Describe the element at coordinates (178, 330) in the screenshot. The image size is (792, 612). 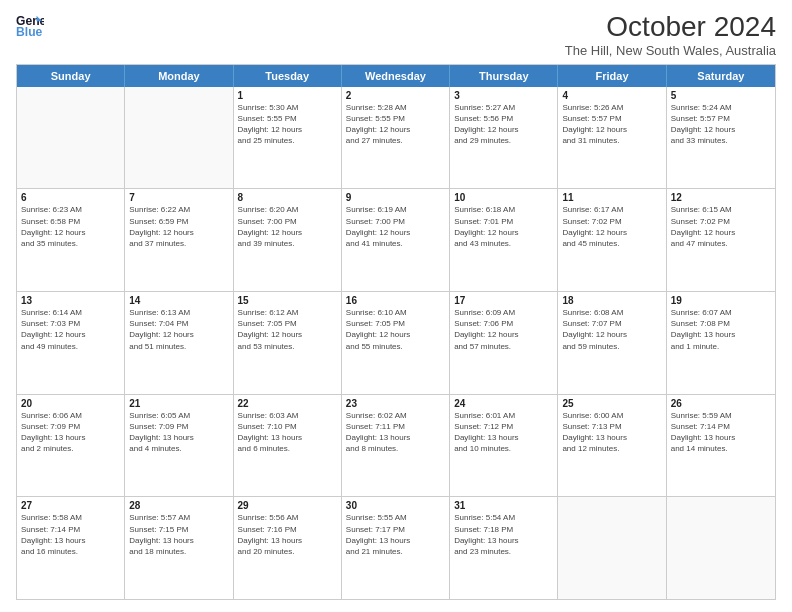
I see `cell-info: Sunrise: 6:13 AM Sunset: 7:04 PM Dayligh…` at that location.